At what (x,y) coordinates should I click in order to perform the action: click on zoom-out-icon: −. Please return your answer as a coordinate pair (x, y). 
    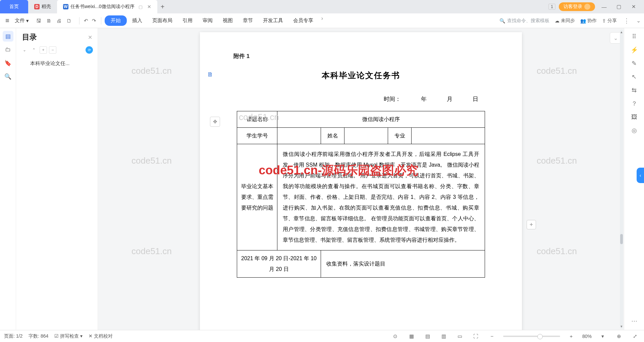
    Looking at the image, I should click on (492, 336).